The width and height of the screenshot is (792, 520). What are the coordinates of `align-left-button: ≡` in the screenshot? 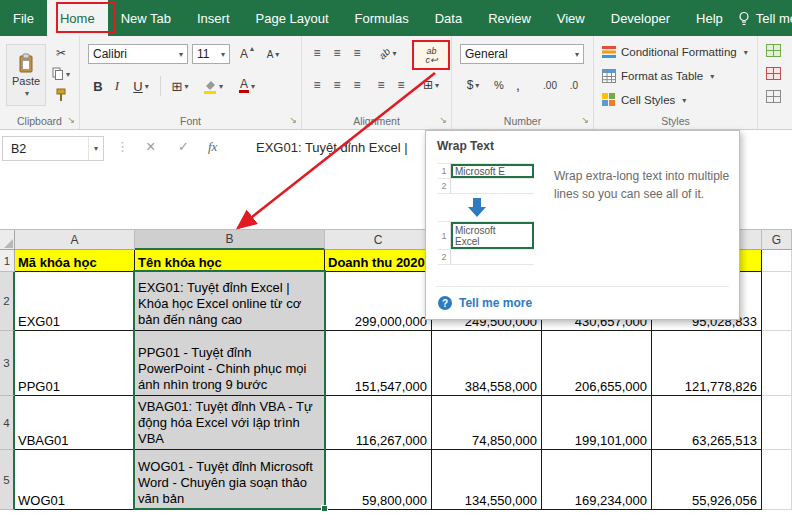 It's located at (317, 85).